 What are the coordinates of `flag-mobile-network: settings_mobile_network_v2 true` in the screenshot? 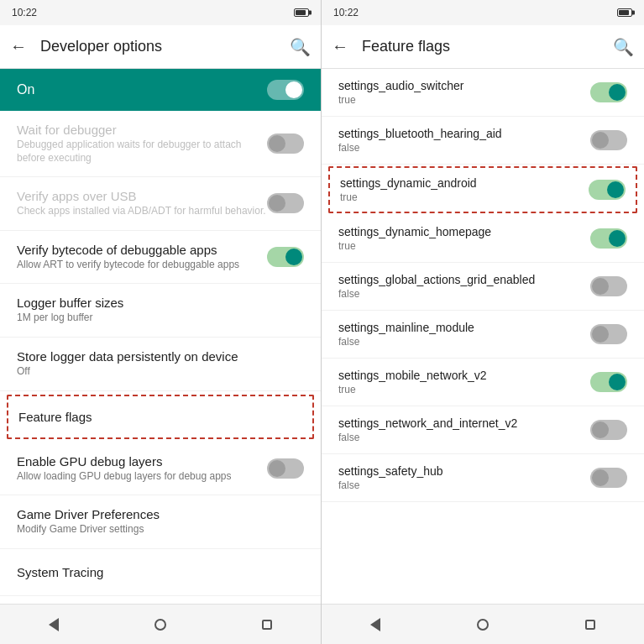 It's located at (483, 383).